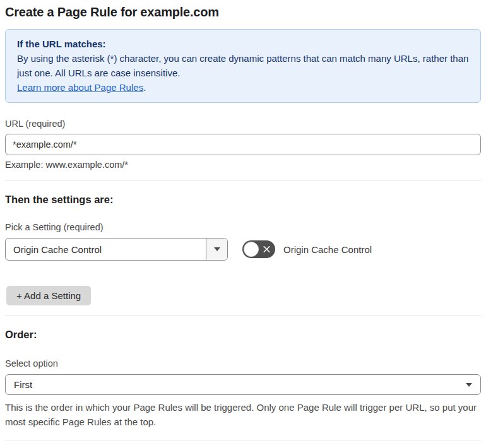 The width and height of the screenshot is (486, 448). Describe the element at coordinates (240, 385) in the screenshot. I see `order-select-value: First` at that location.